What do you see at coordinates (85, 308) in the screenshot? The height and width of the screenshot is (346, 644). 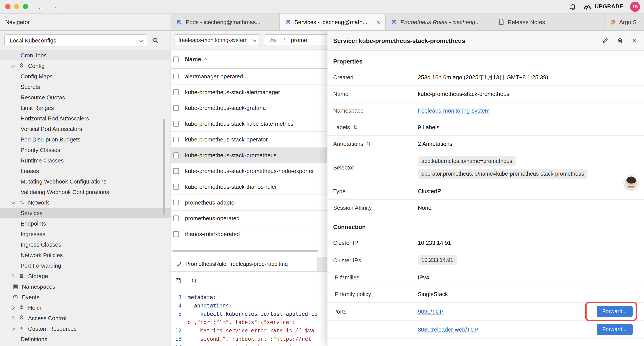 I see `sidebar-item-helm: ☸Helm` at bounding box center [85, 308].